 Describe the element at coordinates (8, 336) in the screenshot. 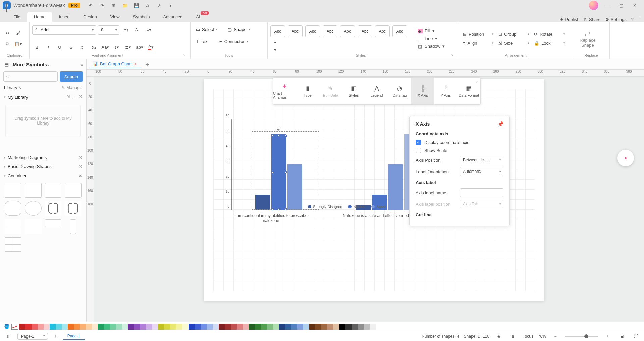

I see `page-layout-button: ▯` at that location.